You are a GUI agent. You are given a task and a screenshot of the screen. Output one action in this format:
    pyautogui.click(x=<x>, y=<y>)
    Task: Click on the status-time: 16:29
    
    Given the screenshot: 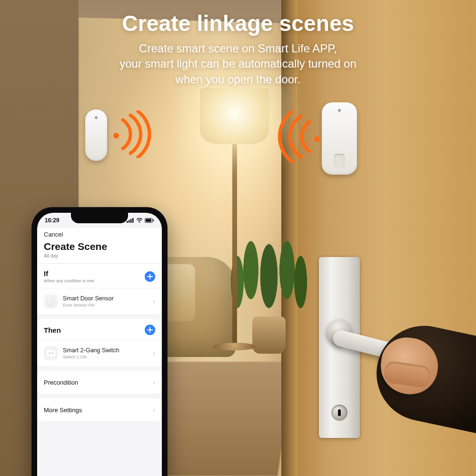 What is the action you would take?
    pyautogui.click(x=52, y=220)
    